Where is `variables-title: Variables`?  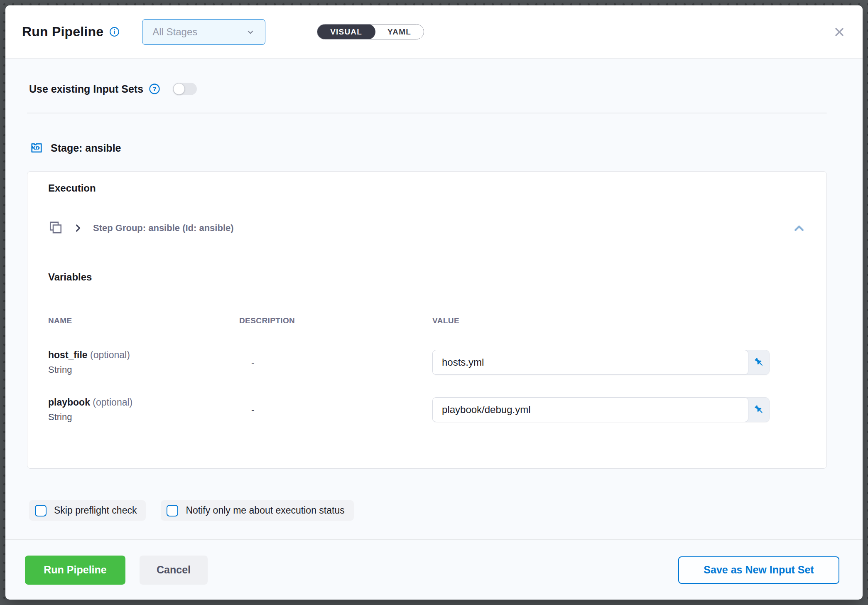
variables-title: Variables is located at coordinates (427, 277).